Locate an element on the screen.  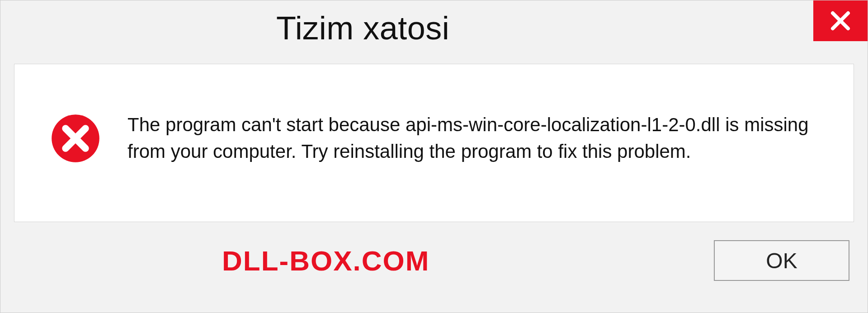
ok-button: OK is located at coordinates (782, 261).